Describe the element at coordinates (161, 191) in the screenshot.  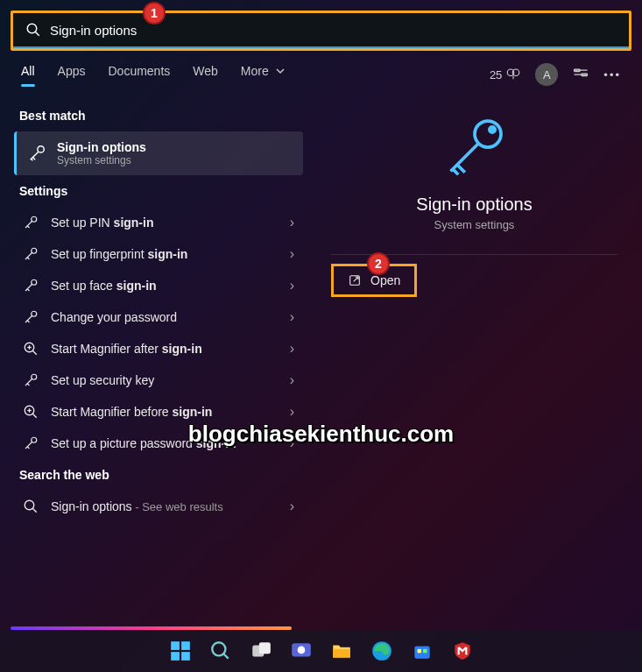
I see `section-settings: Settings` at that location.